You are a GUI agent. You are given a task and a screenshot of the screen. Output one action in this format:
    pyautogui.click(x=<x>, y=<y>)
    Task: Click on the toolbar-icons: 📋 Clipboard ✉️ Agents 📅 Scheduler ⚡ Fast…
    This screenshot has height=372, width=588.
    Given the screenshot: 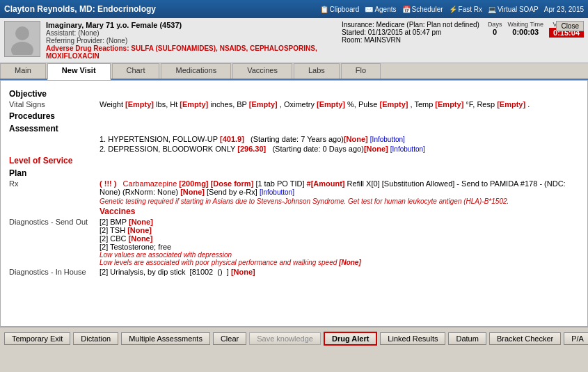 What is the action you would take?
    pyautogui.click(x=452, y=10)
    